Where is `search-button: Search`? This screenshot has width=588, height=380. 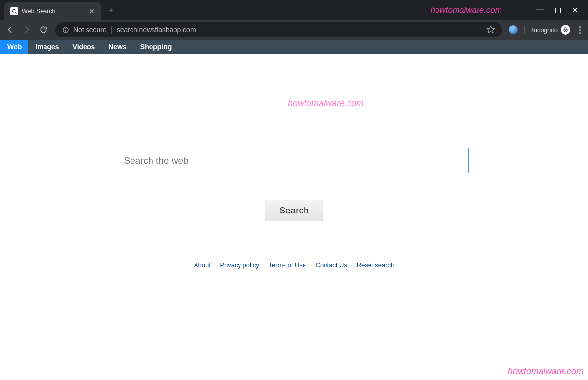 search-button: Search is located at coordinates (294, 211).